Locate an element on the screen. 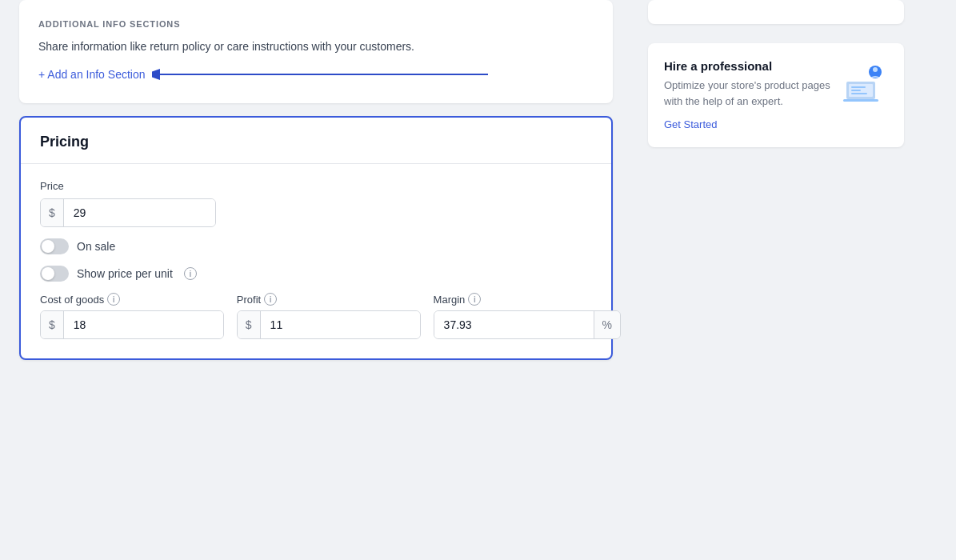  cost-of-goods-input is located at coordinates (144, 325).